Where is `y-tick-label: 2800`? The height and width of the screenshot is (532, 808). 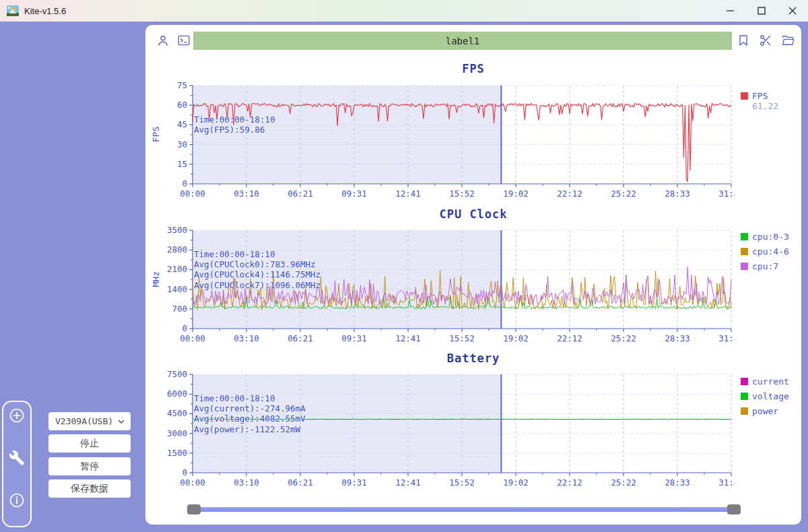
y-tick-label: 2800 is located at coordinates (177, 249).